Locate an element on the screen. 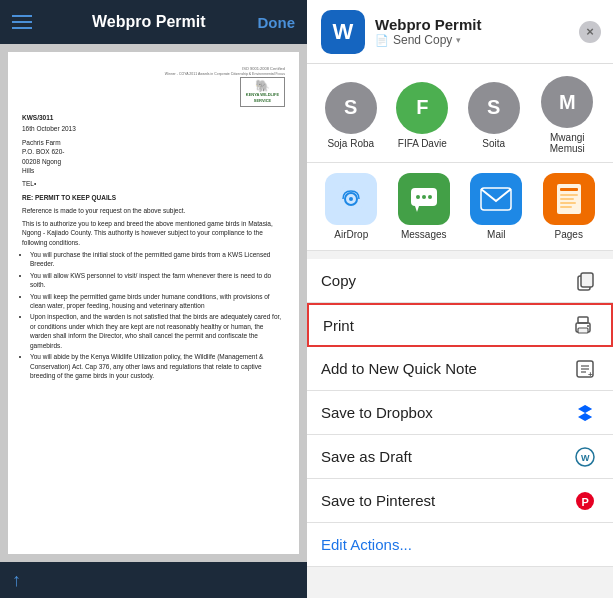  app-info: Webpro Permit 📄 Send Copy ▾ is located at coordinates (428, 32).